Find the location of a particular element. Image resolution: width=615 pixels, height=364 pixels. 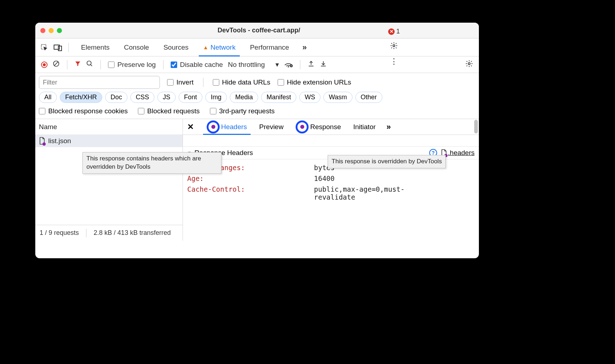

tab-console: Console is located at coordinates (136, 47).